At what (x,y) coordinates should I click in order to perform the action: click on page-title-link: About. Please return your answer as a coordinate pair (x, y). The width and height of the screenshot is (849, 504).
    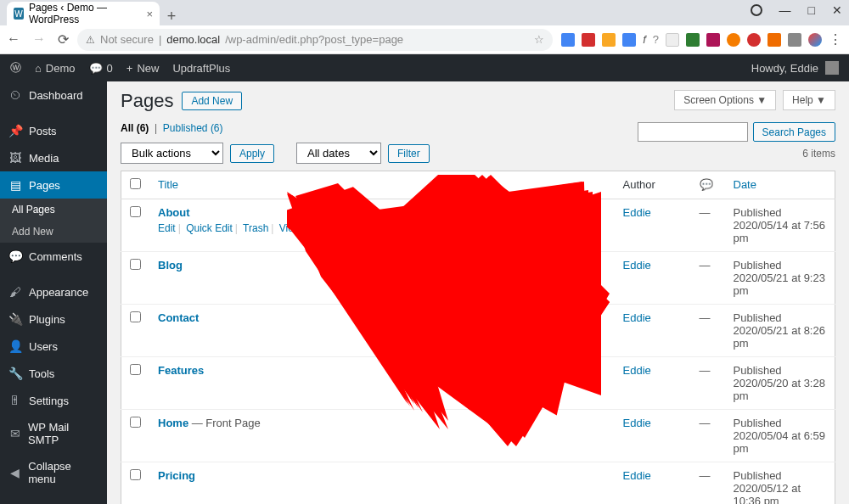
    Looking at the image, I should click on (174, 212).